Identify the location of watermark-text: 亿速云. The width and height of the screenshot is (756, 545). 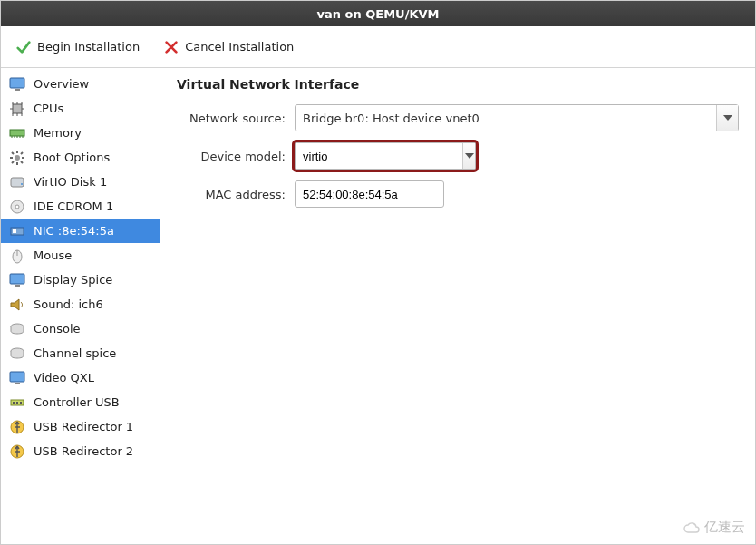
(725, 528).